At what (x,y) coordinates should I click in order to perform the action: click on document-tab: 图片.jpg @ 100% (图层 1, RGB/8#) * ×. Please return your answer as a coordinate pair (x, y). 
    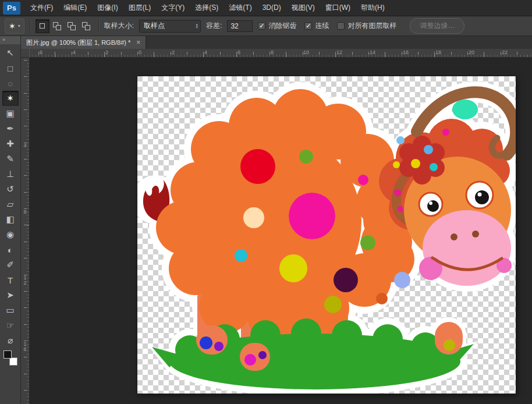
    Looking at the image, I should click on (84, 42).